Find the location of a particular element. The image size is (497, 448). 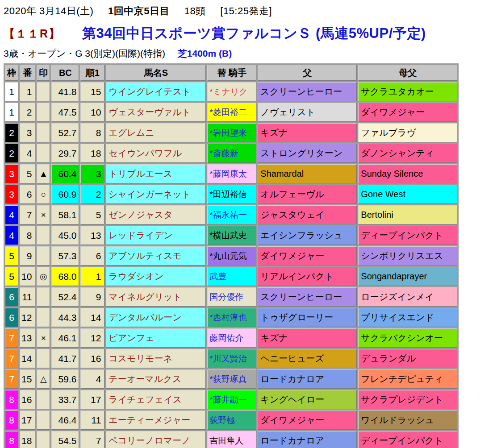

rank-cell: 5 is located at coordinates (92, 215).